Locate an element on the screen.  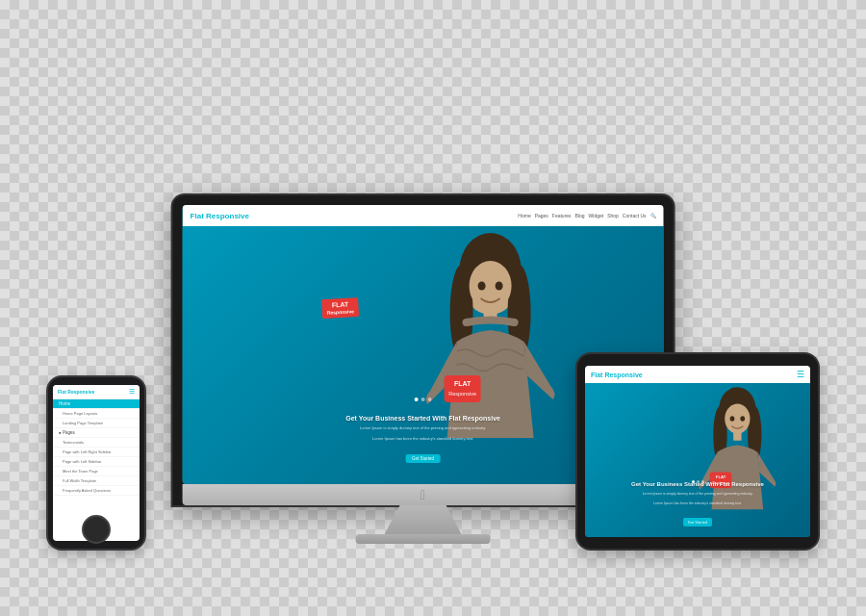
tablet-website: Flat Responsive ☰ is located at coordinates (698, 451).